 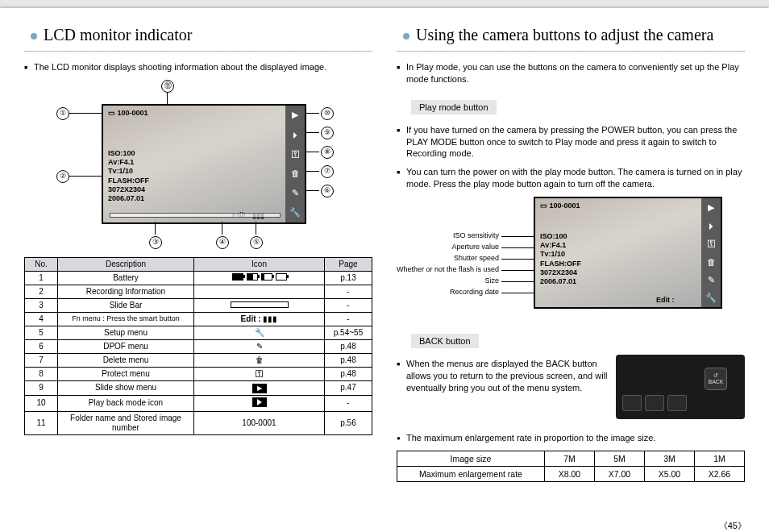 What do you see at coordinates (327, 114) in the screenshot?
I see `callout-10: ⑩` at bounding box center [327, 114].